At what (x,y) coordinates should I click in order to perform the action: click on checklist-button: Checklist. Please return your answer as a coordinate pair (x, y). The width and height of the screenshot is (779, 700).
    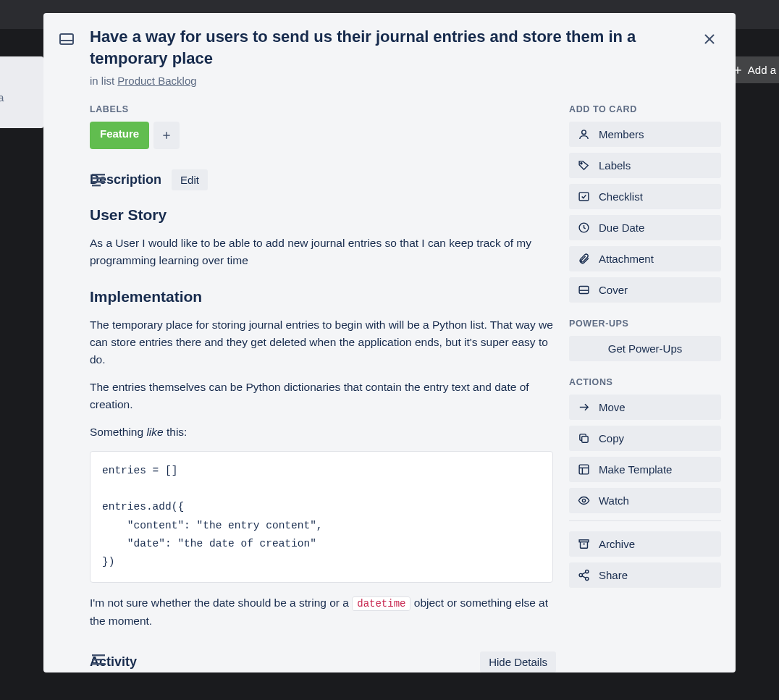
    Looking at the image, I should click on (645, 197).